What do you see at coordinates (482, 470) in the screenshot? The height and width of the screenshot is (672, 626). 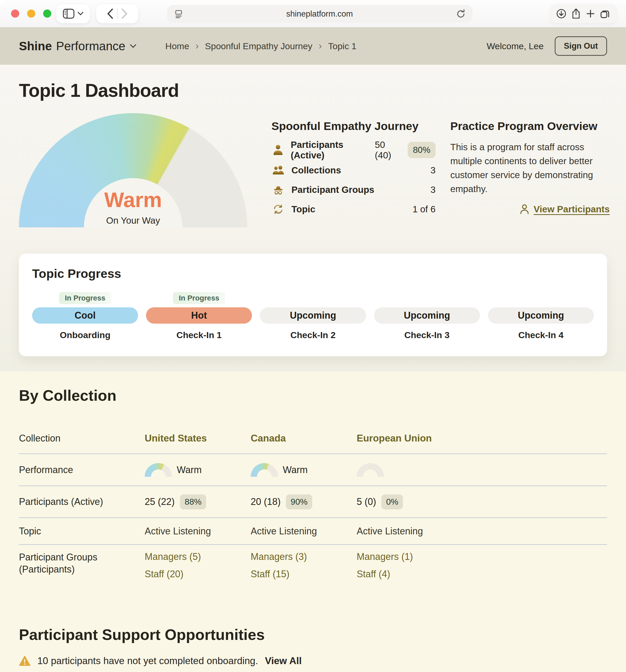 I see `performance-cell-eu` at bounding box center [482, 470].